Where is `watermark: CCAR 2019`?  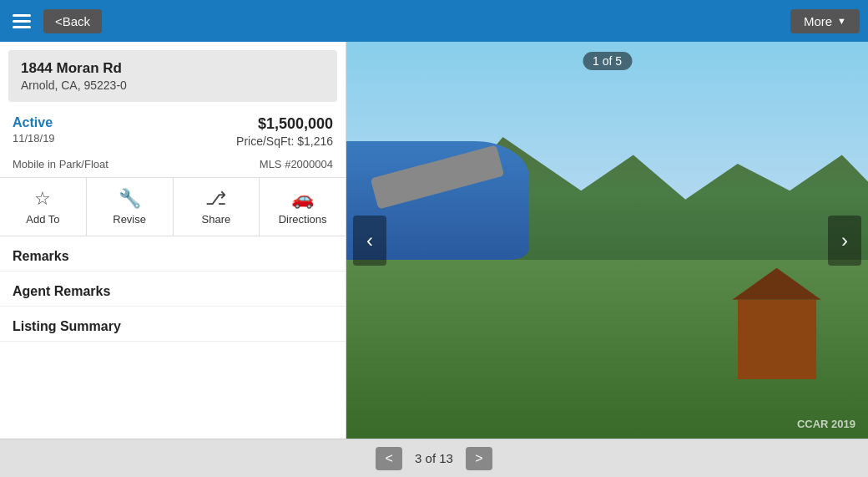 watermark: CCAR 2019 is located at coordinates (826, 424).